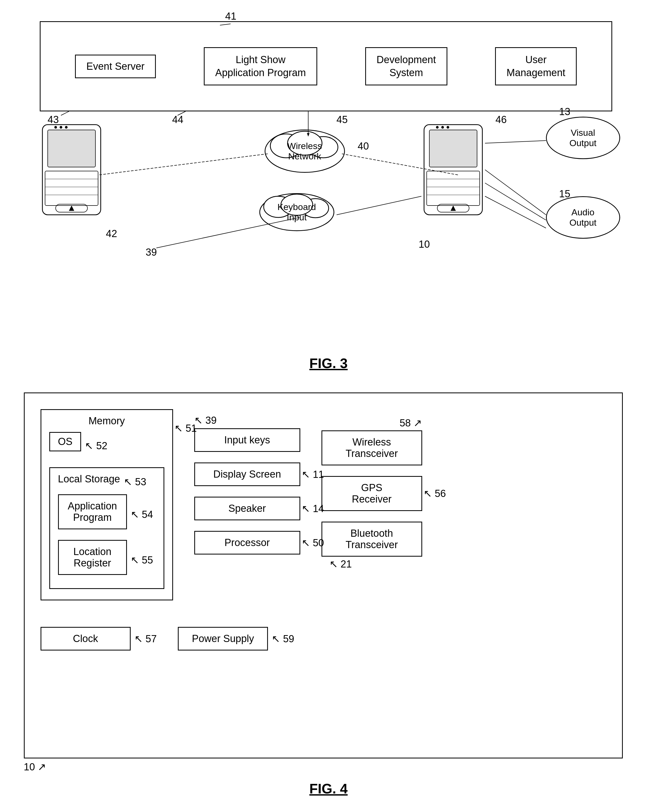  Describe the element at coordinates (372, 539) in the screenshot. I see `bluetooth-transceiver-box: BluetoothTransceiver` at that location.